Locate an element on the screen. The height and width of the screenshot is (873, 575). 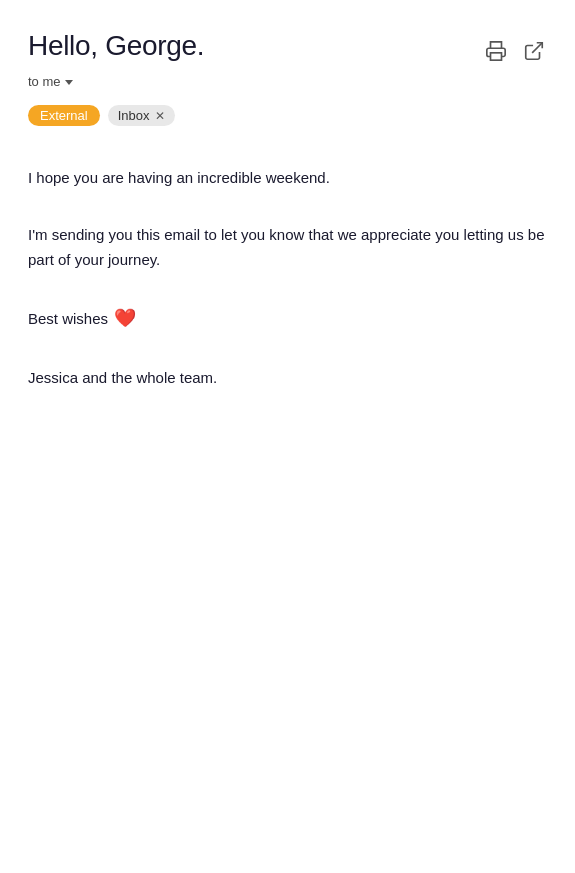
inbox-tag-label: Inbox is located at coordinates (134, 116).